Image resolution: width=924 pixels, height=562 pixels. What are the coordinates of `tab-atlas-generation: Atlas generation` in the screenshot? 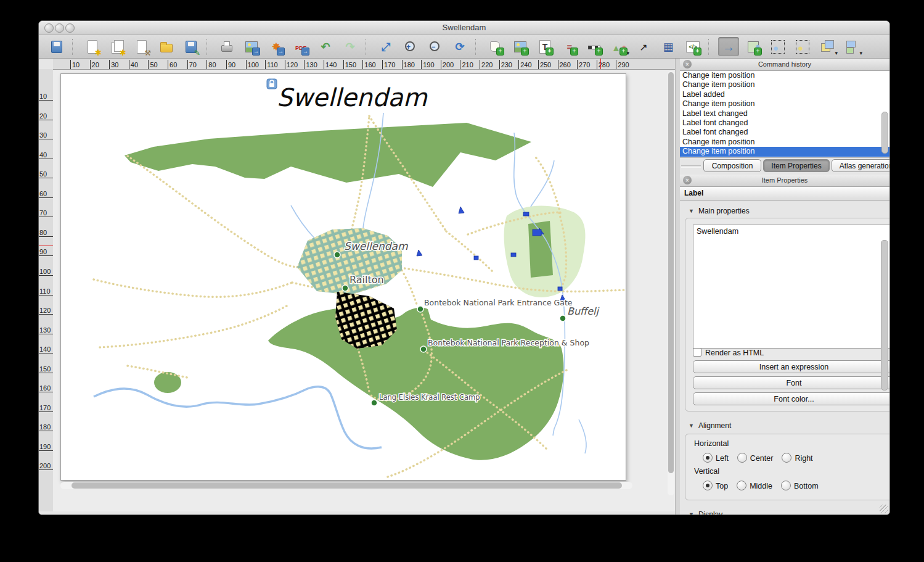 It's located at (861, 165).